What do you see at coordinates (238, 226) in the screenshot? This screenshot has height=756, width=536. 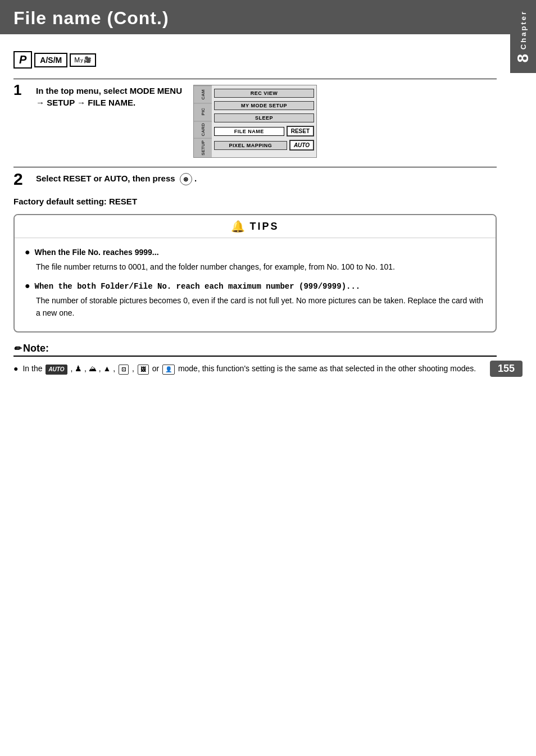 I see `tips-icon: 🔔` at bounding box center [238, 226].